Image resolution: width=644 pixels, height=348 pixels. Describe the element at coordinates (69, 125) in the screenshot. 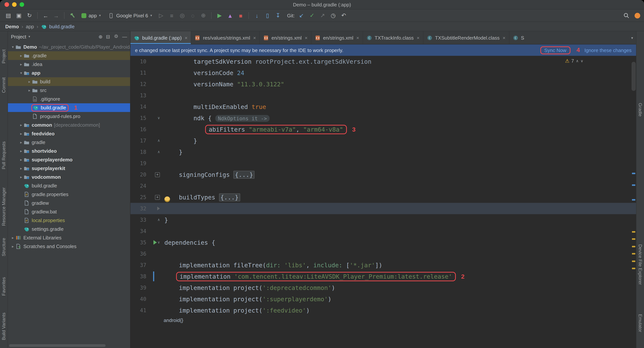

I see `tree-item-common: ▸common [deprecatedcommon]` at that location.